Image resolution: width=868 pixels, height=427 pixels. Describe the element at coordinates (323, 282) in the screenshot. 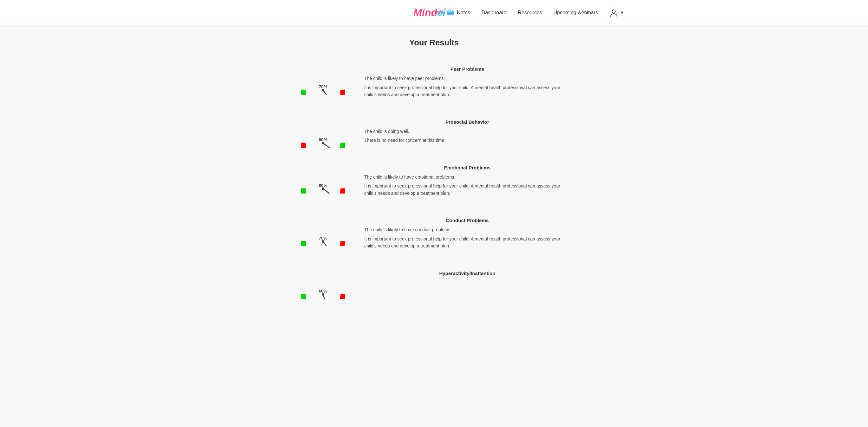

I see `gauge-container: 60%` at that location.